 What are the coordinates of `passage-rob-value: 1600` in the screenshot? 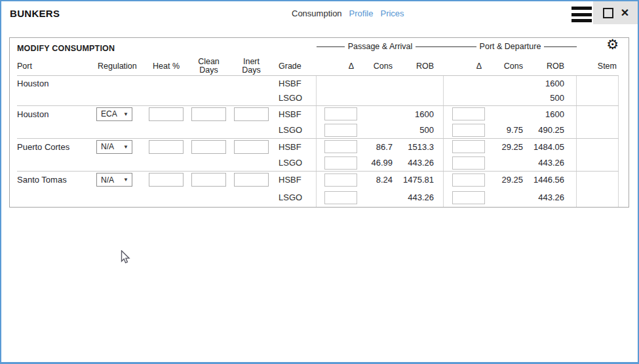 It's located at (419, 114).